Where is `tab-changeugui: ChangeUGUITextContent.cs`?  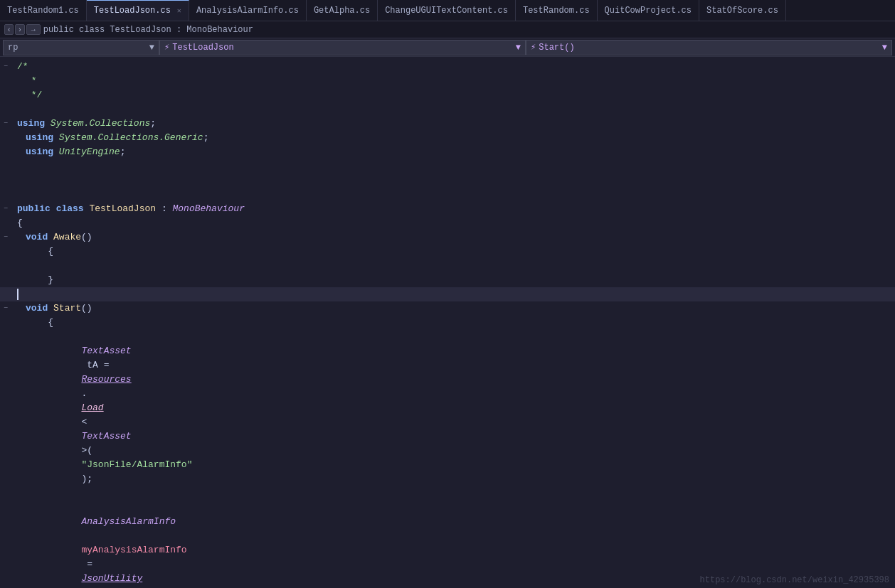
tab-changeugui: ChangeUGUITextContent.cs is located at coordinates (447, 11).